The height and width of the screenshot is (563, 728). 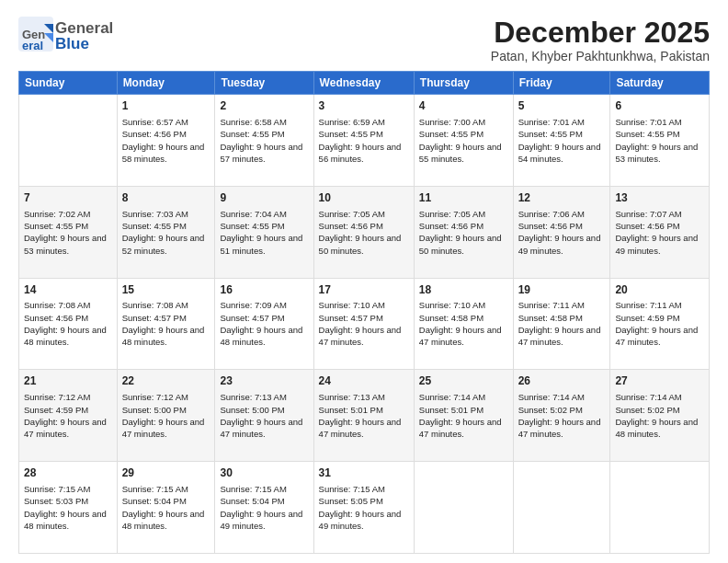 I want to click on calendar-cell: 29Sunrise: 7:15 AMSunset: 5:04 PMDayligh…, so click(x=165, y=508).